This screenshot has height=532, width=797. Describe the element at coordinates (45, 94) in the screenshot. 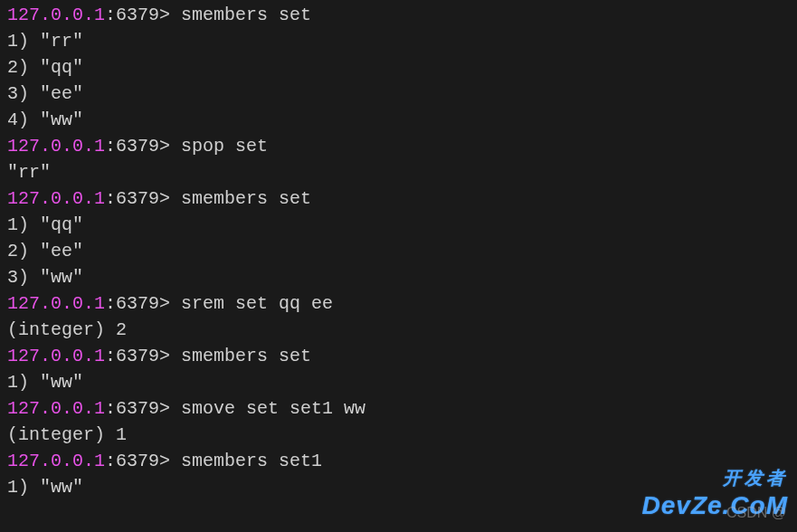

I see `output-text: 3) "ee"` at that location.